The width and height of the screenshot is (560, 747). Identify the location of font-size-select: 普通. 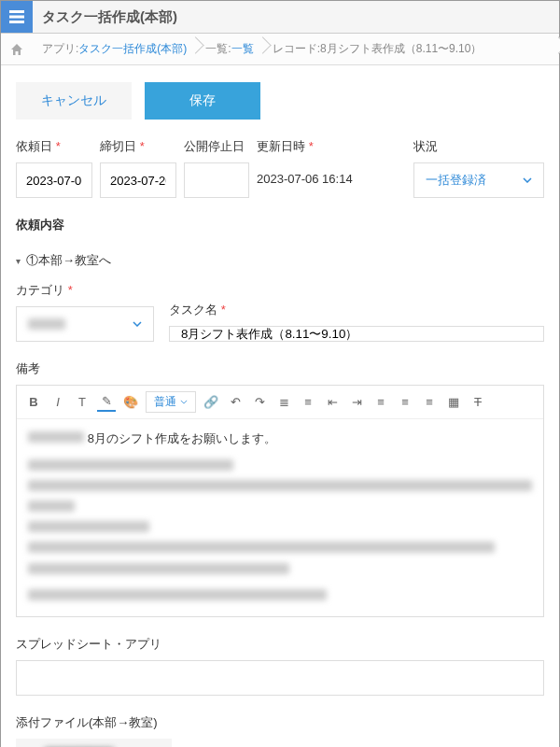
(171, 402).